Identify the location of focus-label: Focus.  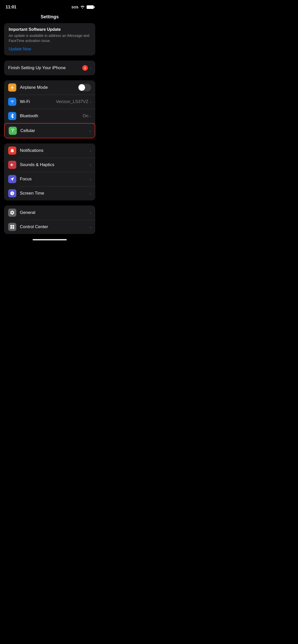
(55, 179).